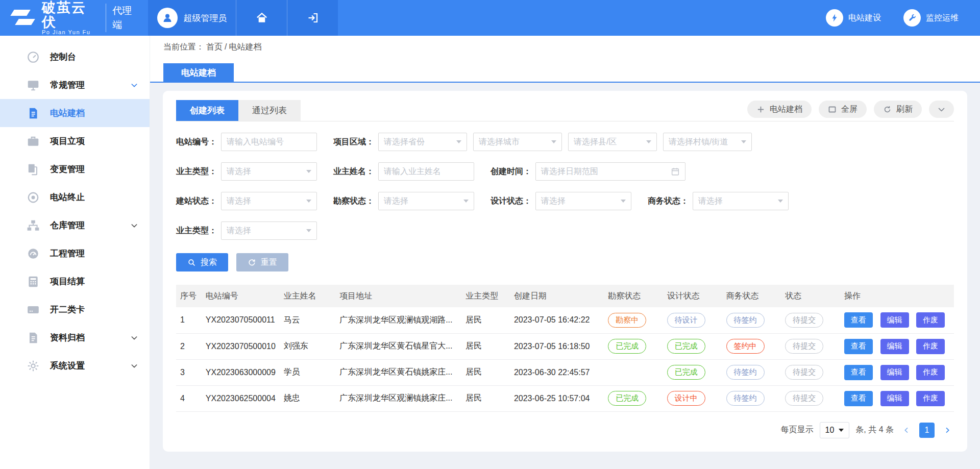  Describe the element at coordinates (843, 109) in the screenshot. I see `fullscreen-button: 全屏` at that location.